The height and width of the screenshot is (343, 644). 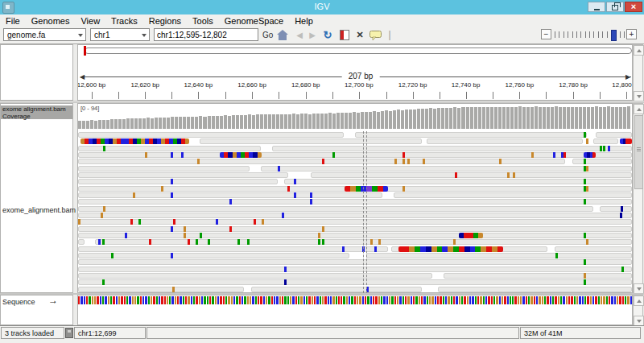 What do you see at coordinates (634, 6) in the screenshot?
I see `close-button: ×` at bounding box center [634, 6].